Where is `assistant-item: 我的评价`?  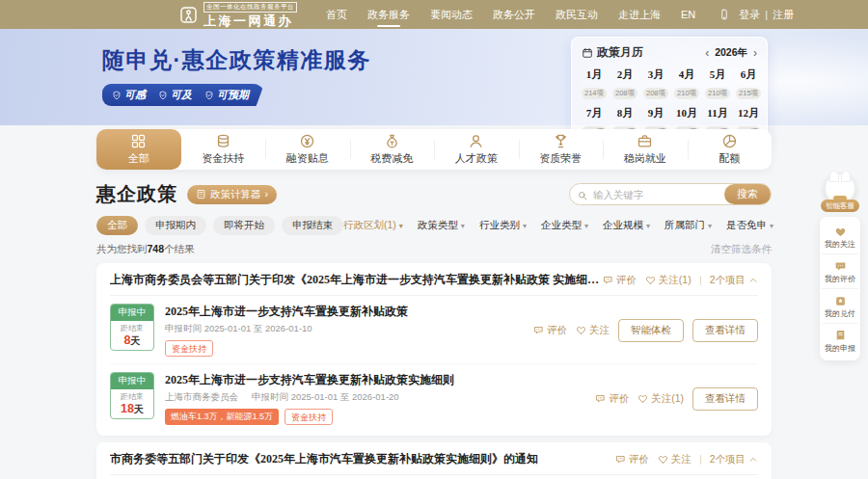 assistant-item: 我的评价 is located at coordinates (840, 271).